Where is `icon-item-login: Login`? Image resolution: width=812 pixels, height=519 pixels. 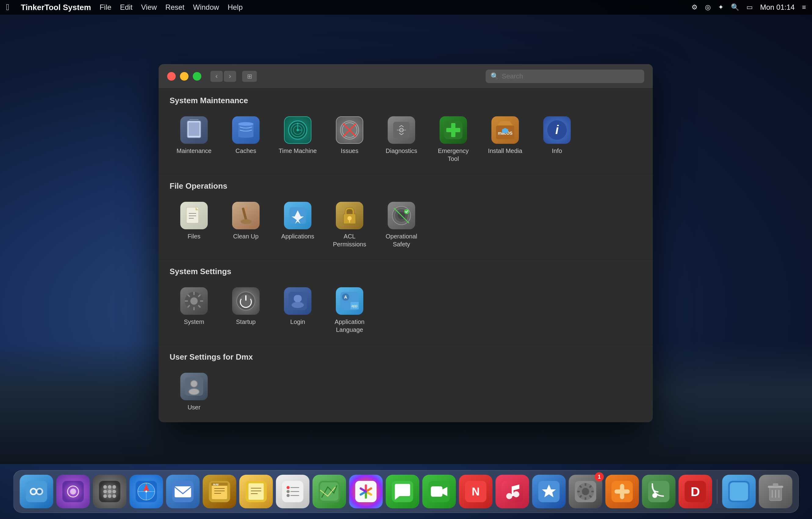 icon-item-login: Login is located at coordinates (298, 310).